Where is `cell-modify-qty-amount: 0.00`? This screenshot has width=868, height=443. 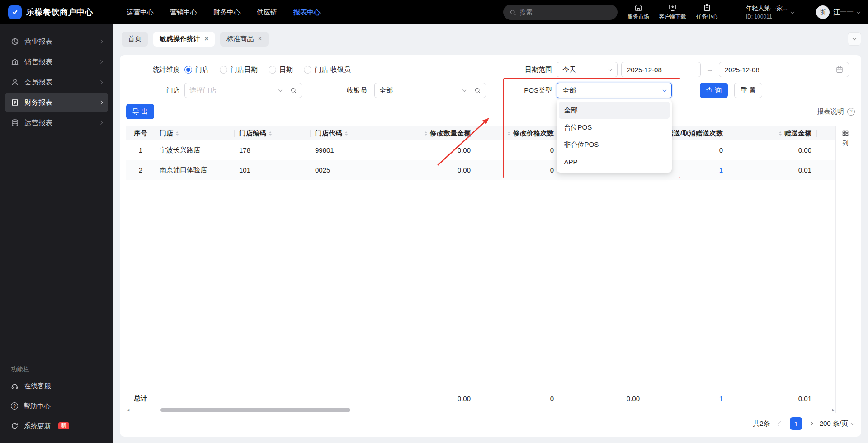
cell-modify-qty-amount: 0.00 is located at coordinates (433, 150).